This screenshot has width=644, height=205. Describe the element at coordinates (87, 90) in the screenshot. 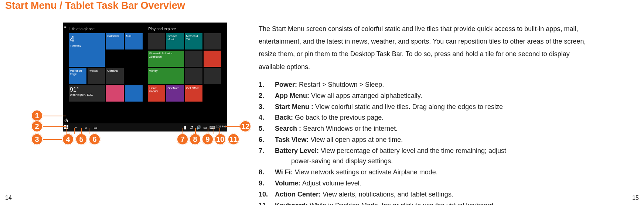

I see `weather-temp: 91°` at that location.